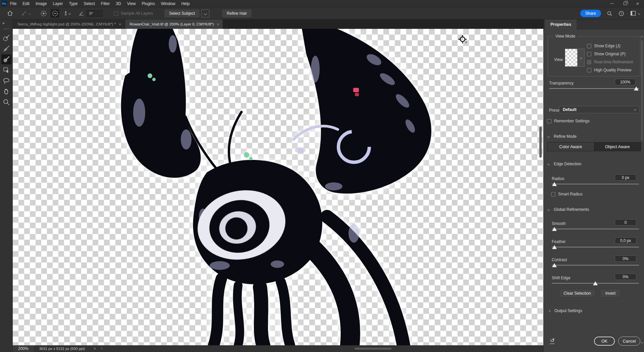  Describe the element at coordinates (6, 29) in the screenshot. I see `toolbar-grip` at that location.